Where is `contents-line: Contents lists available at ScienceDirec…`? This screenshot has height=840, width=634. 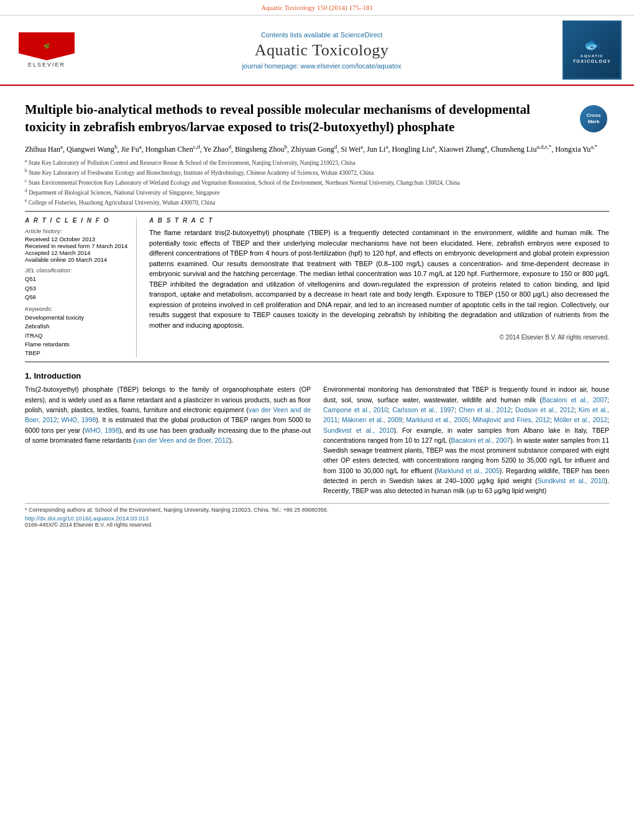
contents-line: Contents lists available at ScienceDirec… is located at coordinates (322, 35).